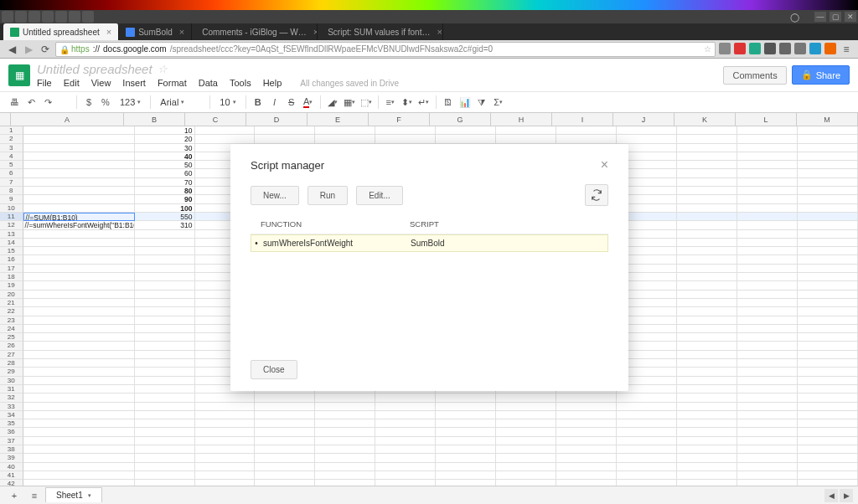 This screenshot has height=504, width=858. I want to click on sheet-tab: Sheet1 ▾, so click(74, 495).